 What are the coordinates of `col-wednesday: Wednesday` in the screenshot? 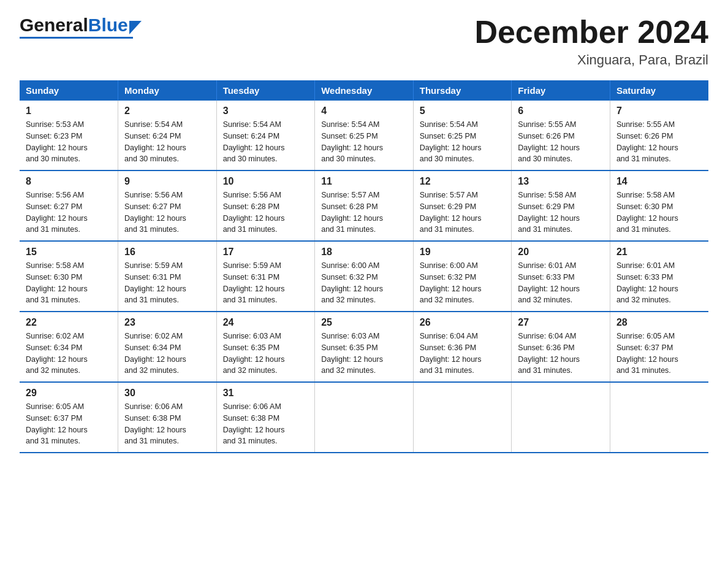 It's located at (364, 91).